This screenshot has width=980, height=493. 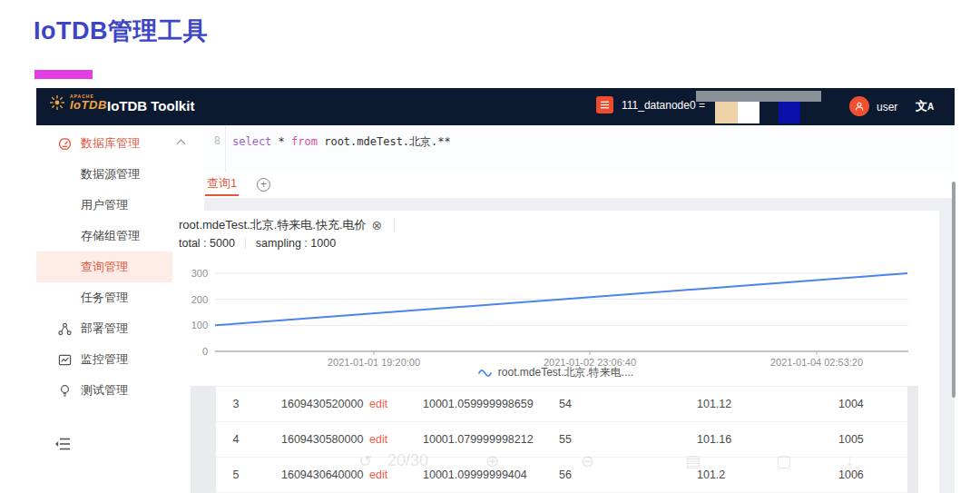 I want to click on table-cell: 4, so click(x=236, y=439).